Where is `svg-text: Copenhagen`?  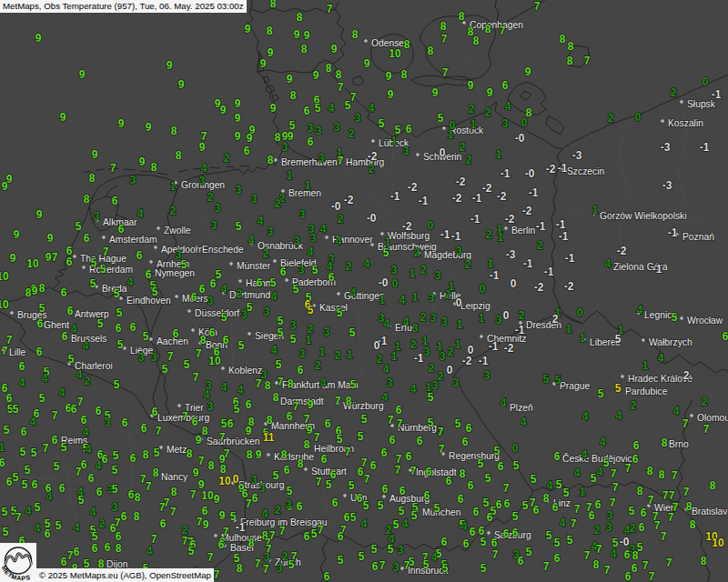 svg-text: Copenhagen is located at coordinates (497, 25).